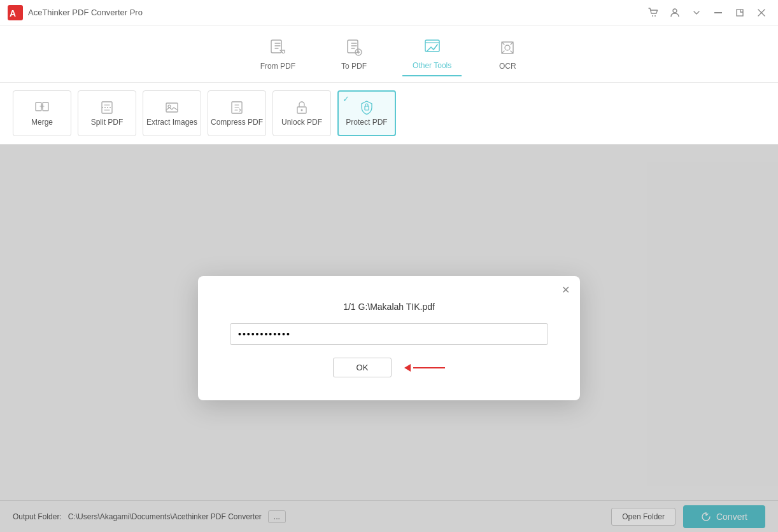 The image size is (778, 532). What do you see at coordinates (75, 13) in the screenshot?
I see `title-bar-left: A AceThinker PDF Converter Pro` at bounding box center [75, 13].